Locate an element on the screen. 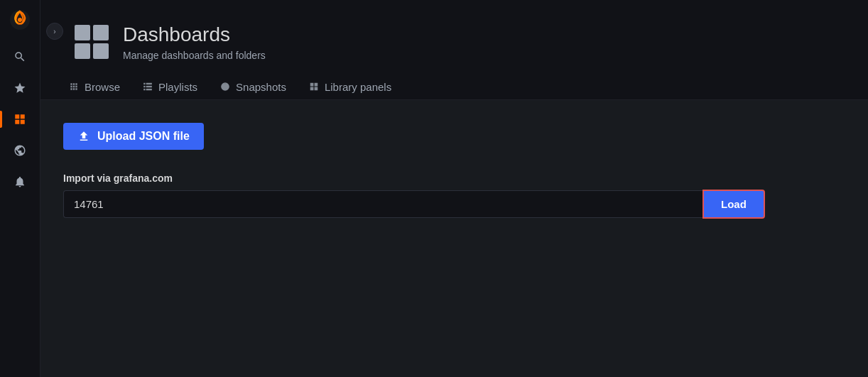  tab-browse: Browse is located at coordinates (94, 88).